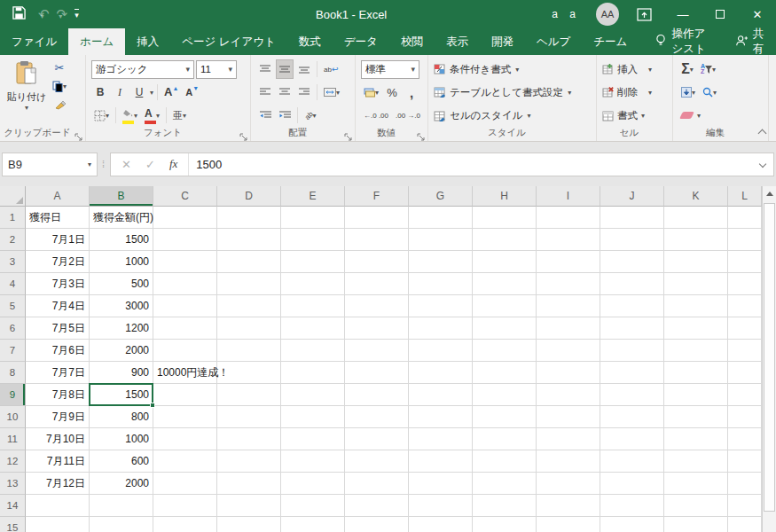 This screenshot has width=776, height=532. Describe the element at coordinates (377, 505) in the screenshot. I see `cell-F14` at that location.